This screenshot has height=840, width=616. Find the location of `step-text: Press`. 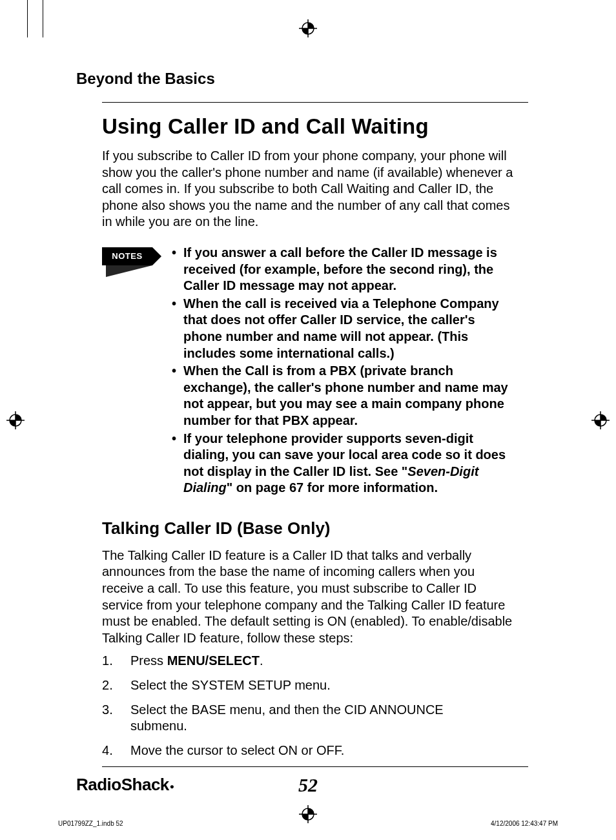

step-text: Press is located at coordinates (149, 661).